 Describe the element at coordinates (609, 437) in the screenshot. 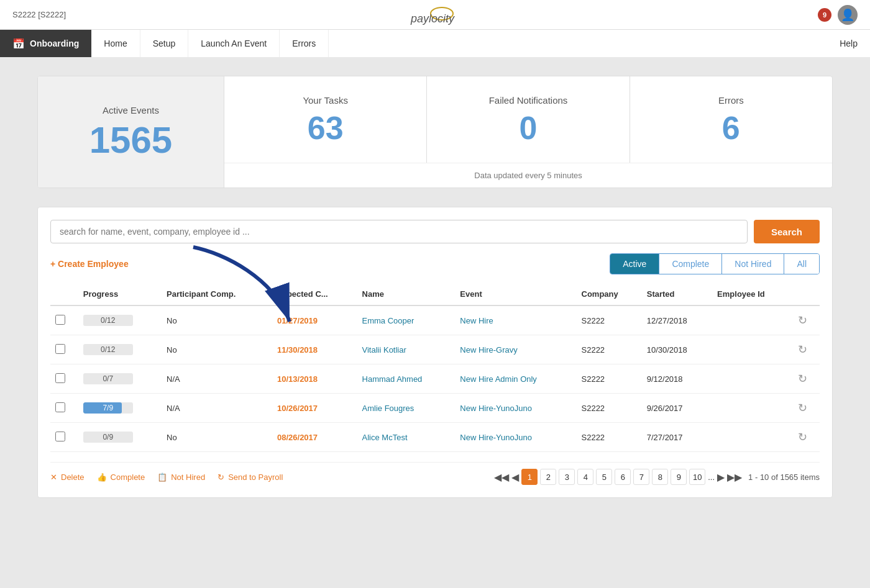

I see `row-company-4: S2222` at that location.